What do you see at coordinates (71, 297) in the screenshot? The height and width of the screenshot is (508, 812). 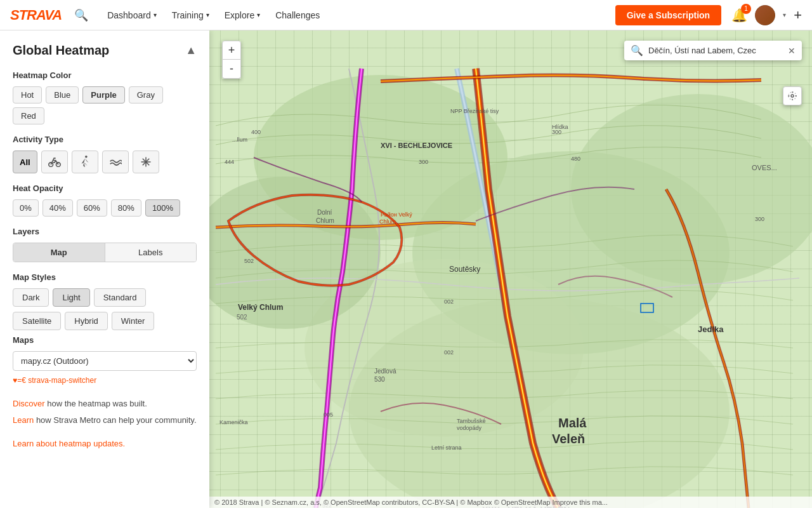 I see `style-light-button: Light` at bounding box center [71, 297].